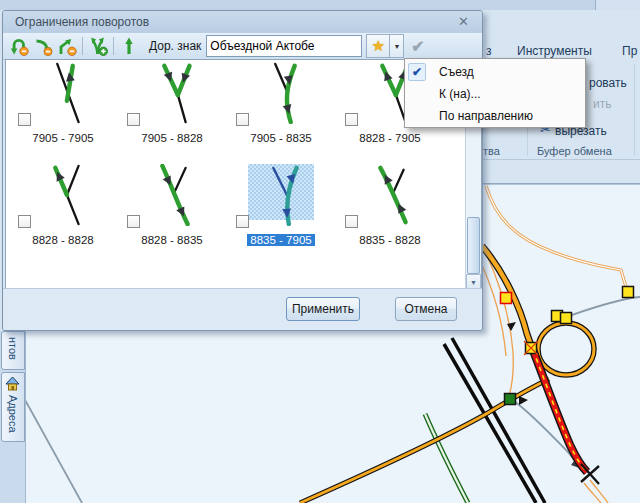  What do you see at coordinates (67, 46) in the screenshot?
I see `no-right-turn-icon` at bounding box center [67, 46].